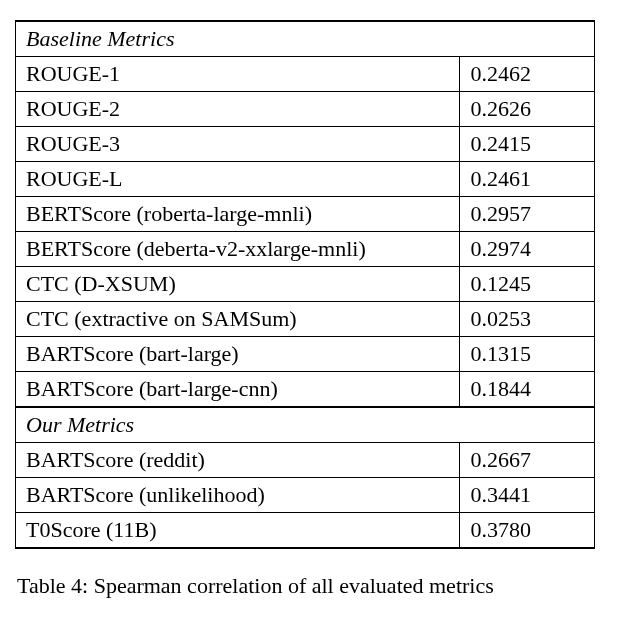  I want to click on metric-label: BARTScore (reddit), so click(238, 460).